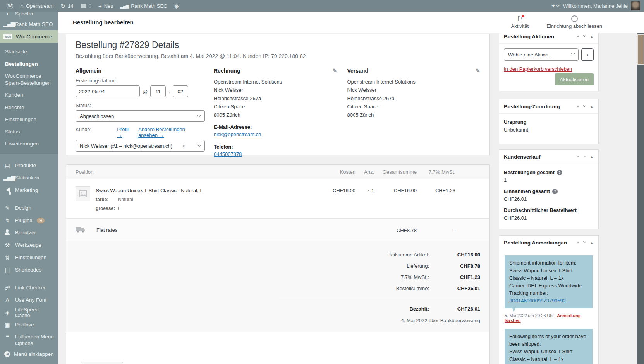 The height and width of the screenshot is (364, 644). What do you see at coordinates (145, 91) in the screenshot?
I see `at-symbol: @` at bounding box center [145, 91].